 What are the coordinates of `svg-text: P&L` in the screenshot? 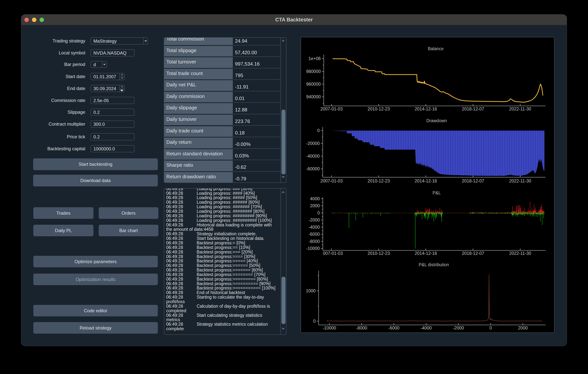 It's located at (437, 193).